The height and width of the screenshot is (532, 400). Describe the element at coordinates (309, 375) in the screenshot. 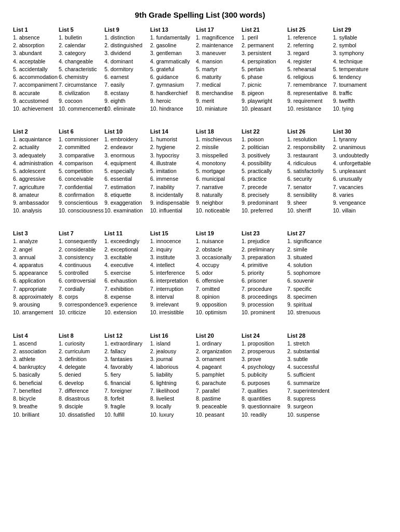

I see `list-item: 5. sufficient` at that location.